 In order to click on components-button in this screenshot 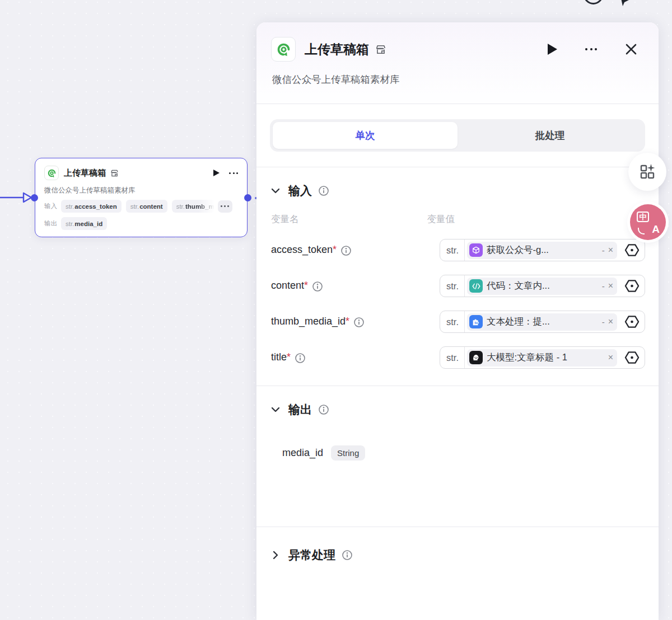, I will do `click(647, 172)`.